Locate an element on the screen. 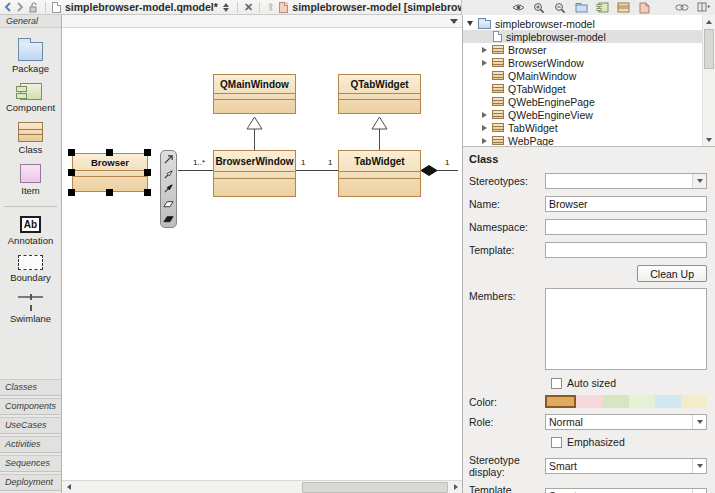 This screenshot has width=715, height=493. palette-section-components: Components is located at coordinates (30, 406).